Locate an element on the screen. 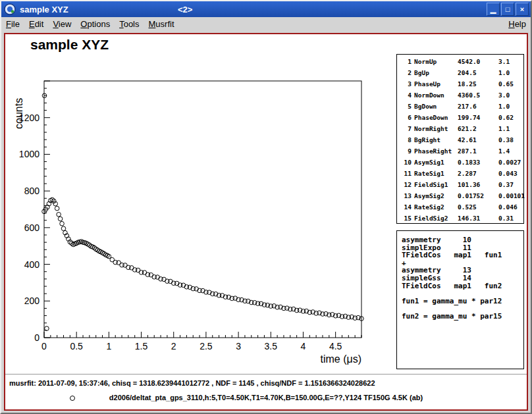  param-row: 5BgDown217.61.0 is located at coordinates (460, 107).